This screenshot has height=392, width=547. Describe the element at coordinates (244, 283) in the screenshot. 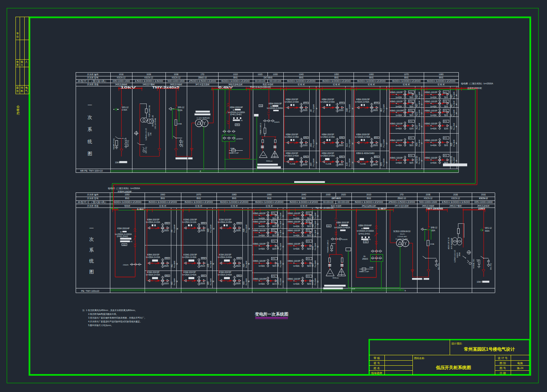

I see `svg-text: A8X` at that location.